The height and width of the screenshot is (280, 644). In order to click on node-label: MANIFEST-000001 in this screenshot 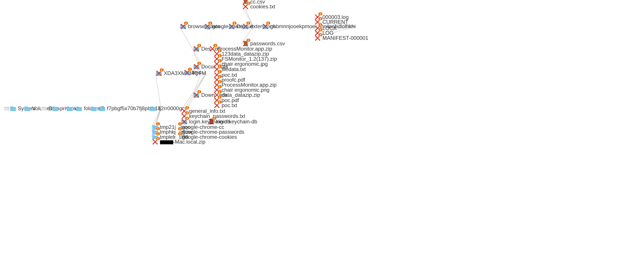, I will do `click(346, 38)`.